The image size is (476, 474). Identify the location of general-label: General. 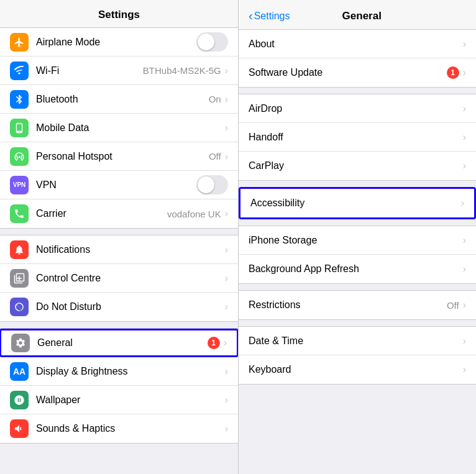
(122, 343).